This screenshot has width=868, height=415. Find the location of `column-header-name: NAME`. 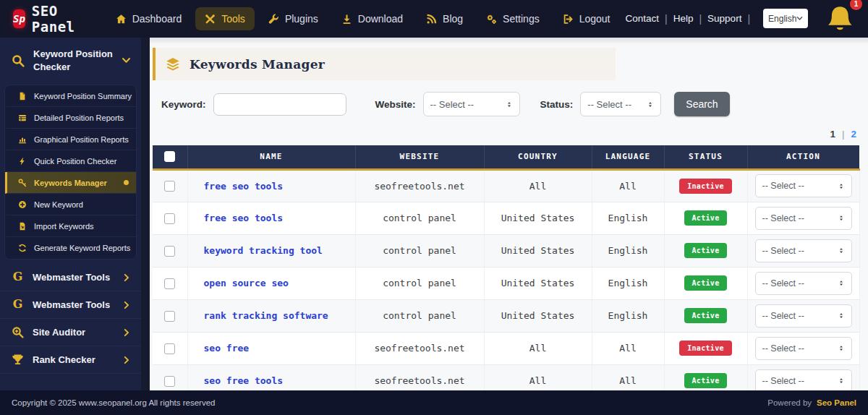

column-header-name: NAME is located at coordinates (271, 158).